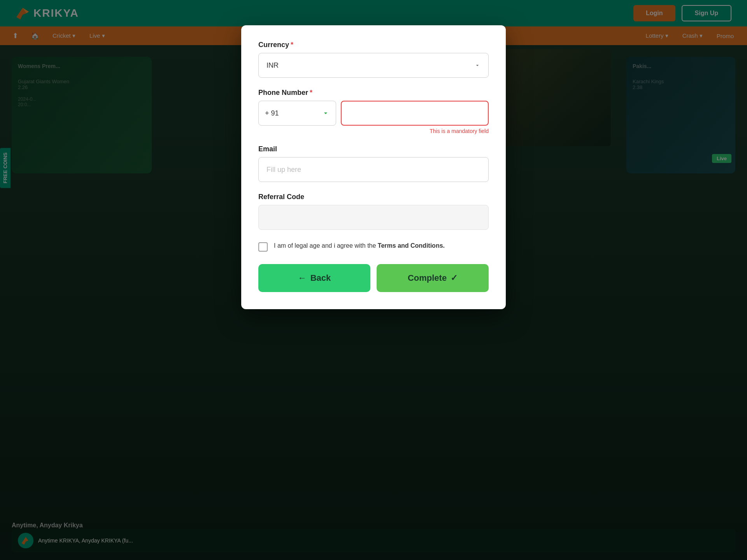  What do you see at coordinates (374, 93) in the screenshot?
I see `phone-label: Phone Number*` at bounding box center [374, 93].